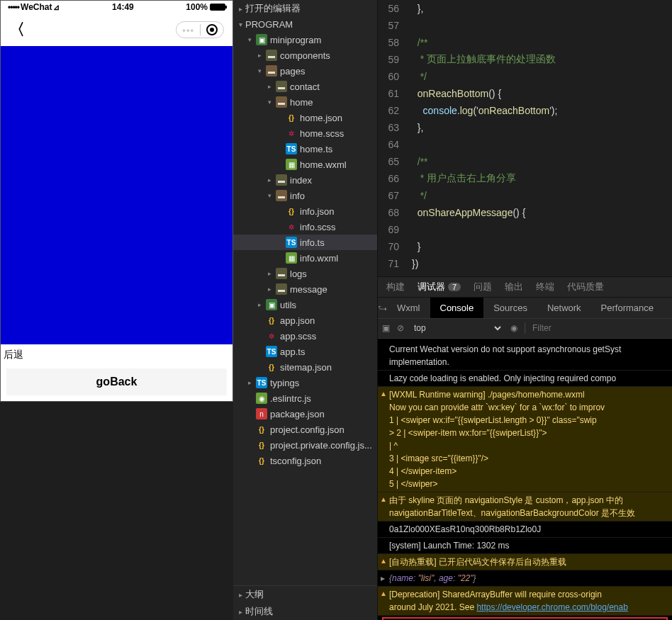 The width and height of the screenshot is (672, 620). Describe the element at coordinates (305, 227) in the screenshot. I see `file-info-scss: ✲info.scss` at that location.